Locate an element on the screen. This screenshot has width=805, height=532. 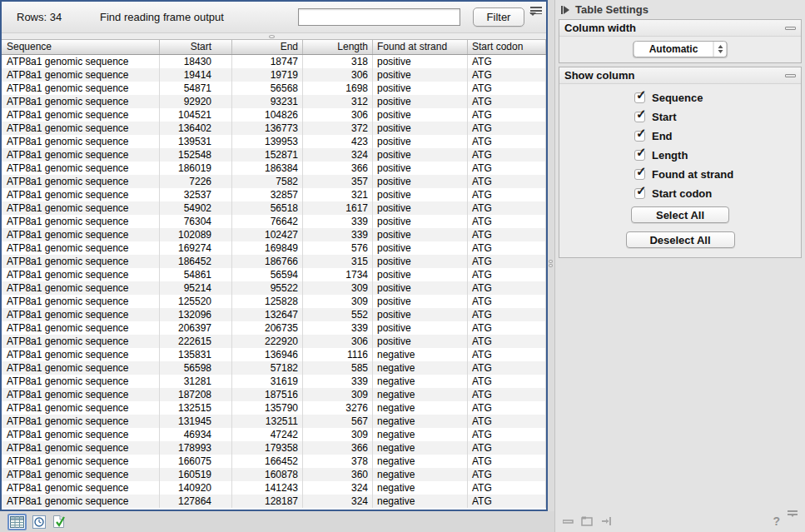
table-row: ATP8a1 genomic sequence132096132647552po… is located at coordinates (274, 315).